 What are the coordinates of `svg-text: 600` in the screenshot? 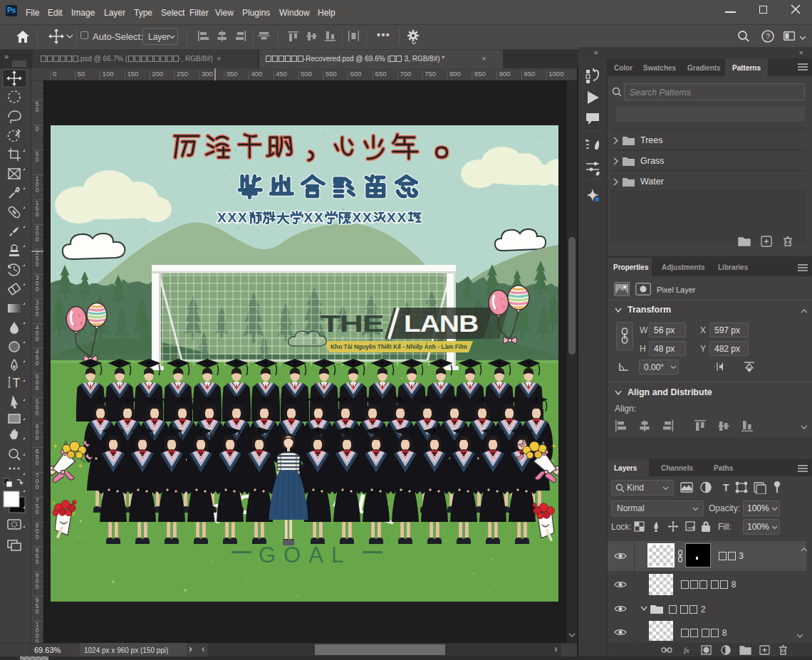 It's located at (356, 74).